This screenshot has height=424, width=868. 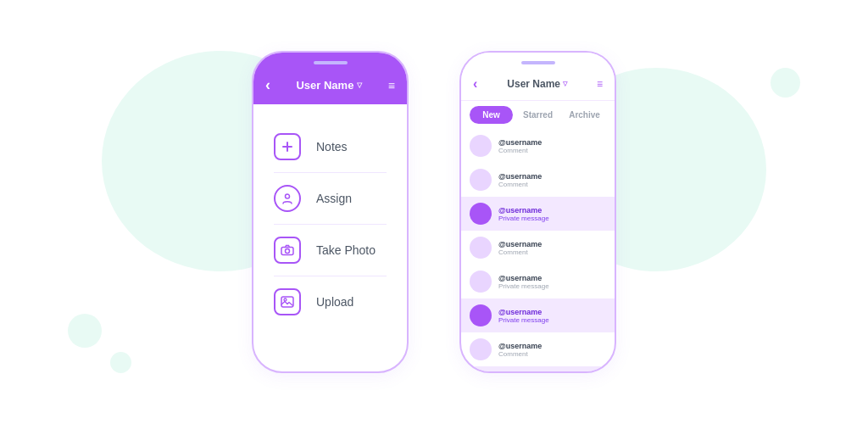 What do you see at coordinates (334, 198) in the screenshot?
I see `assign-label: Assign` at bounding box center [334, 198].